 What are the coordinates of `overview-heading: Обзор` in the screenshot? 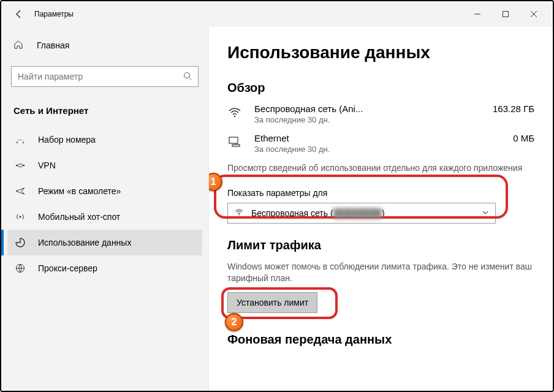 It's located at (381, 88).